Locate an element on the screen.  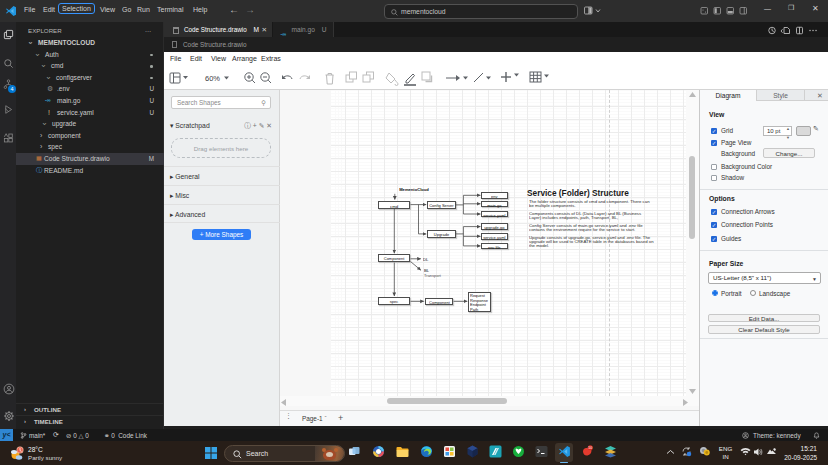
svg-text: 60% is located at coordinates (212, 78).